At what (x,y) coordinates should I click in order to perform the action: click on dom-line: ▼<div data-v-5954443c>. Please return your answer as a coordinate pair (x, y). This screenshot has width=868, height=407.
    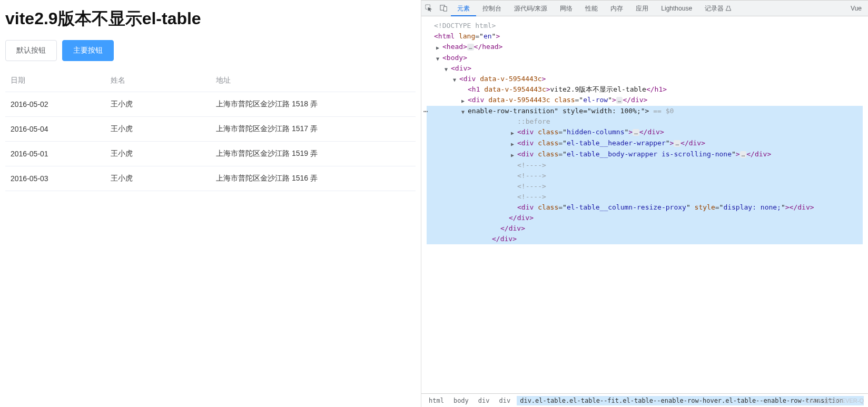
    Looking at the image, I should click on (645, 79).